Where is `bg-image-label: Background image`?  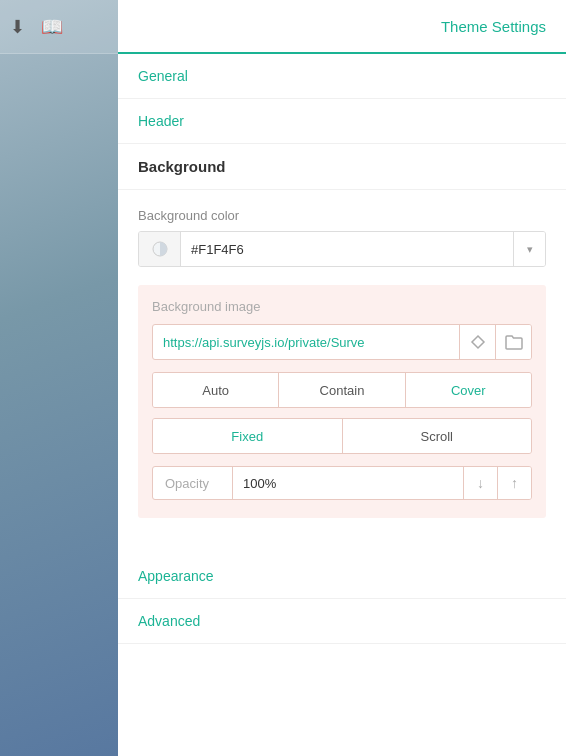 bg-image-label: Background image is located at coordinates (342, 306).